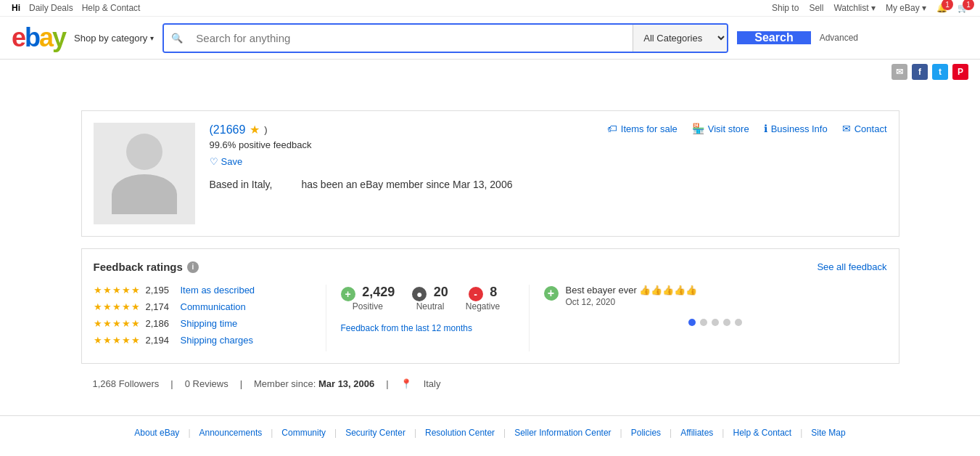 The image size is (980, 456). I want to click on footer-resolution-center: Resolution Center, so click(460, 433).